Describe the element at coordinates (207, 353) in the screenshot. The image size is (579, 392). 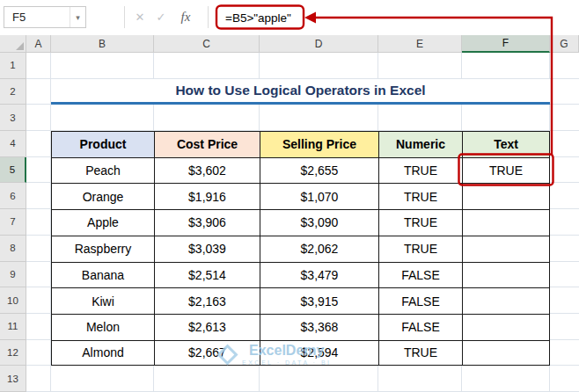
I see `cell-C12: $2,667` at that location.